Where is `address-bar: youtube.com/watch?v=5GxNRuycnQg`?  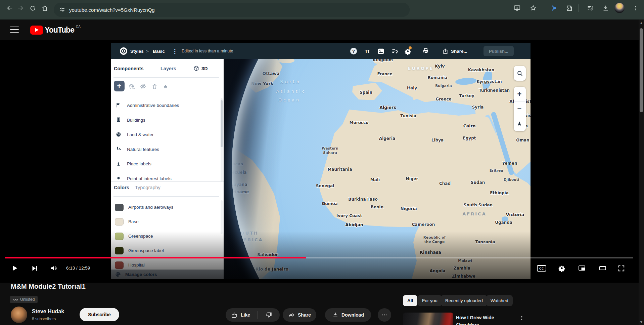 address-bar: youtube.com/watch?v=5GxNRuycnQg is located at coordinates (232, 10).